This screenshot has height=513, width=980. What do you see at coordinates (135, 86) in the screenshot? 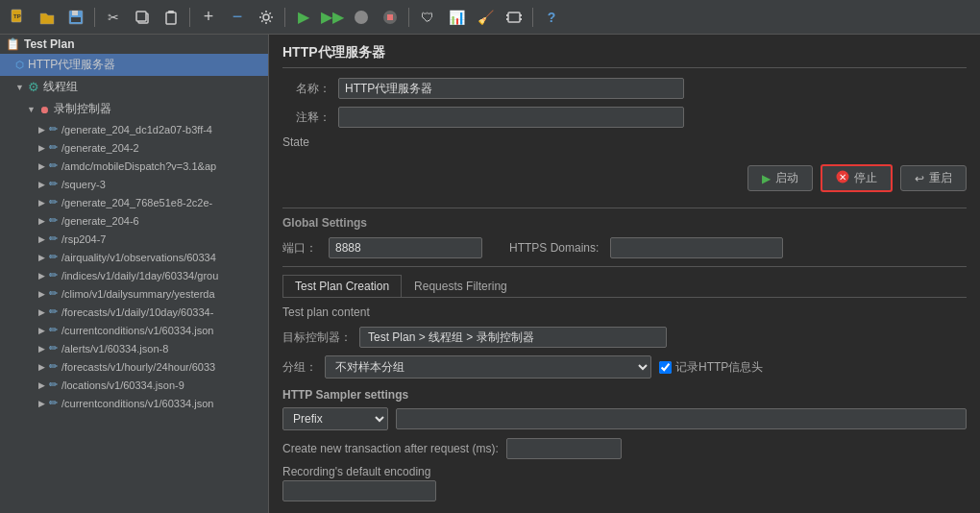
I see `sidebar-item-thread-group: ▼ ⚙ 线程组` at bounding box center [135, 86].